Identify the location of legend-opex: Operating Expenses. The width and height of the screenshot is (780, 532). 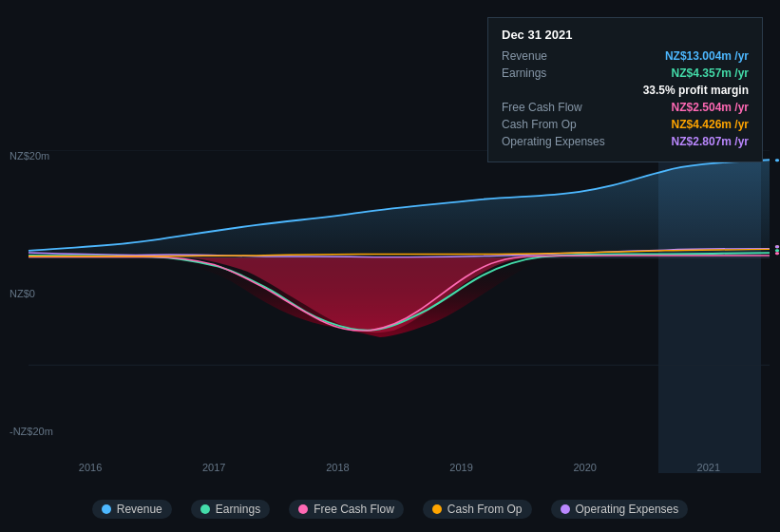
(619, 509).